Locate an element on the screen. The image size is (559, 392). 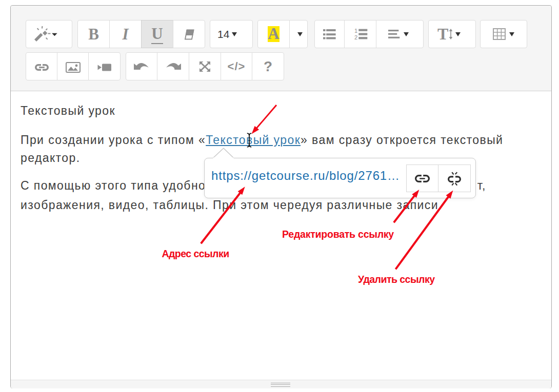
svg-text: 1 is located at coordinates (356, 31).